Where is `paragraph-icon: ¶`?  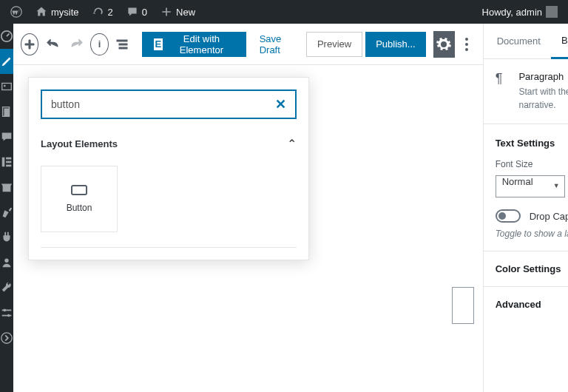 paragraph-icon: ¶ is located at coordinates (502, 79).